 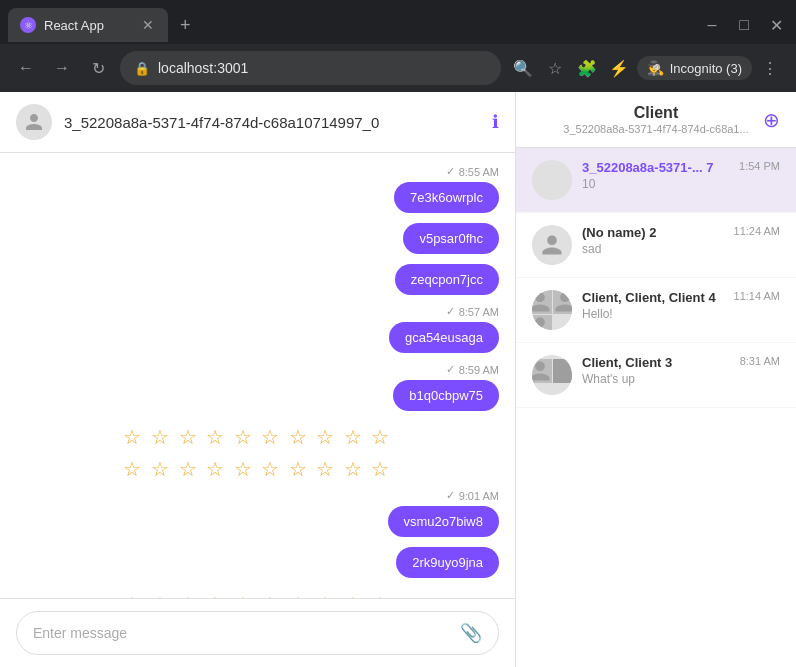 What do you see at coordinates (656, 168) in the screenshot?
I see `conv-name-row: 3_52208a8a-5371-... 7` at bounding box center [656, 168].